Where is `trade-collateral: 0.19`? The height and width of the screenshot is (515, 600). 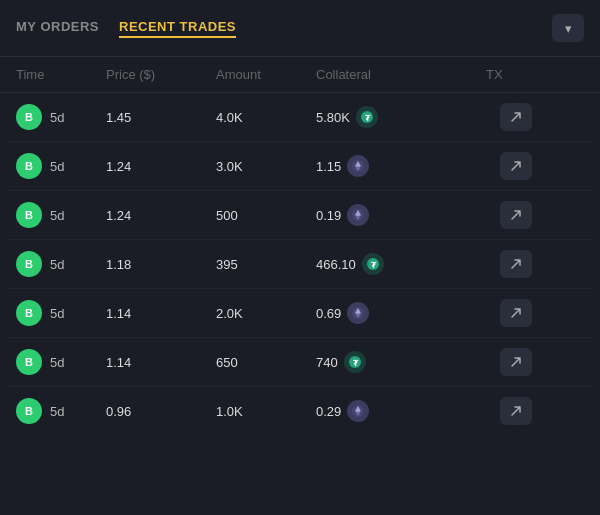
trade-collateral: 0.19 is located at coordinates (401, 215).